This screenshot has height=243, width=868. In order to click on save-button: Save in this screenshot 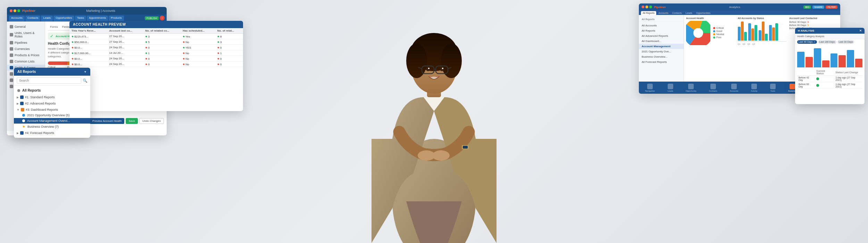, I will do `click(132, 121)`.